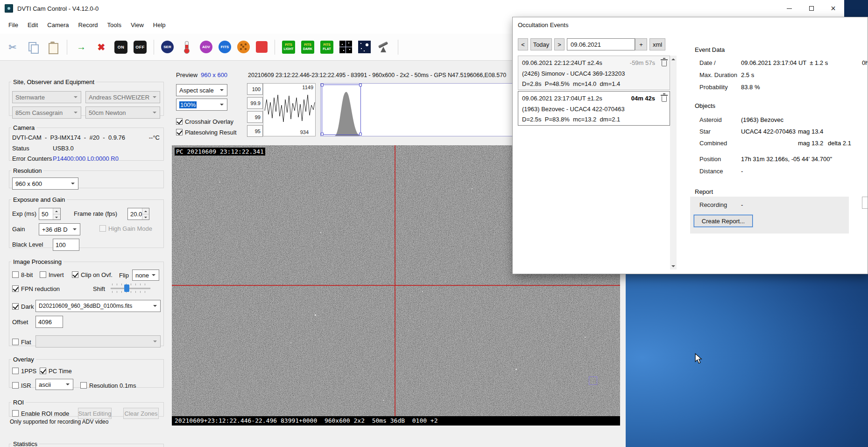 The width and height of the screenshot is (868, 447). Describe the element at coordinates (123, 97) in the screenshot. I see `observer-select: Andreas SCHWEIZER` at that location.